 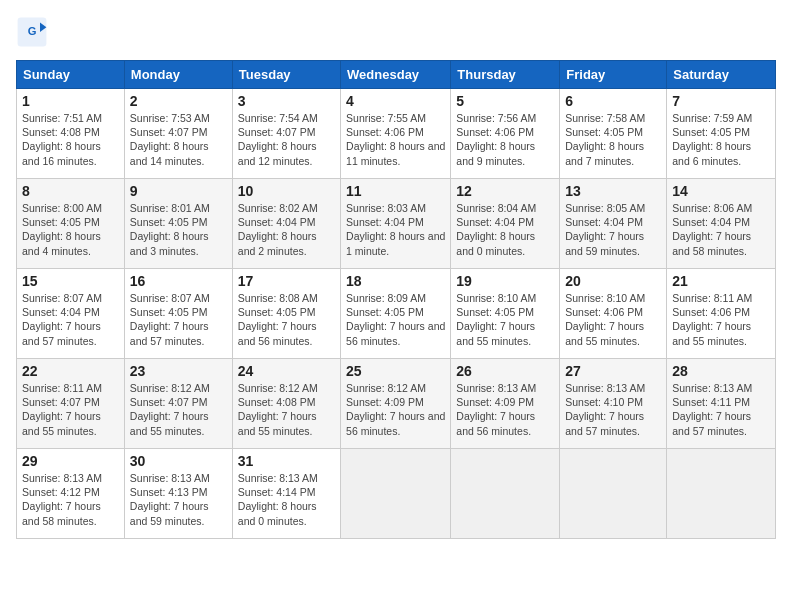 What do you see at coordinates (286, 140) in the screenshot?
I see `day-info: Sunrise: 7:54 AM Sunset: 4:07 PM Dayligh…` at bounding box center [286, 140].